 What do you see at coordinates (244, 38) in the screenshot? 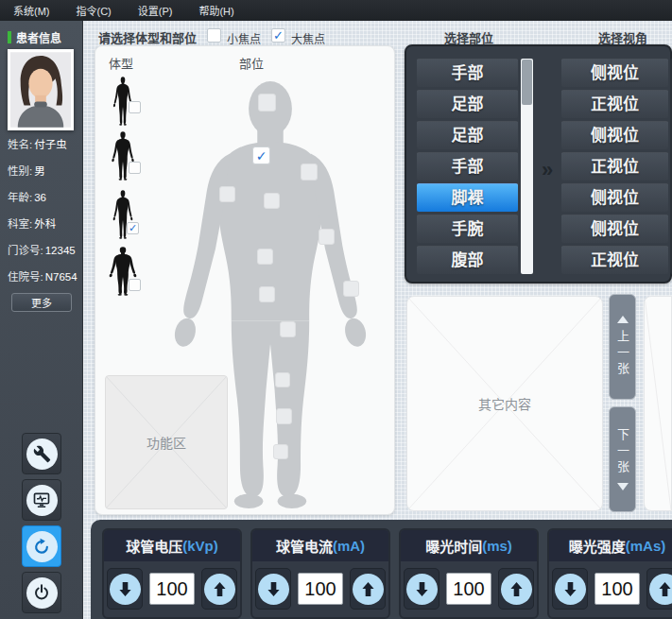
I see `small-focus-label: 小焦点` at bounding box center [244, 38].